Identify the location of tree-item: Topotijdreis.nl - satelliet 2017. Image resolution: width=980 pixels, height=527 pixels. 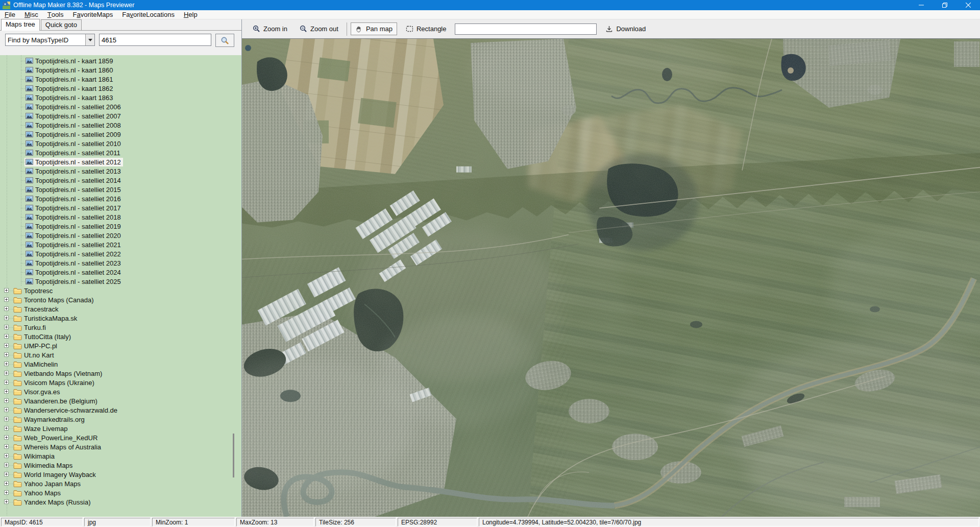
(120, 208).